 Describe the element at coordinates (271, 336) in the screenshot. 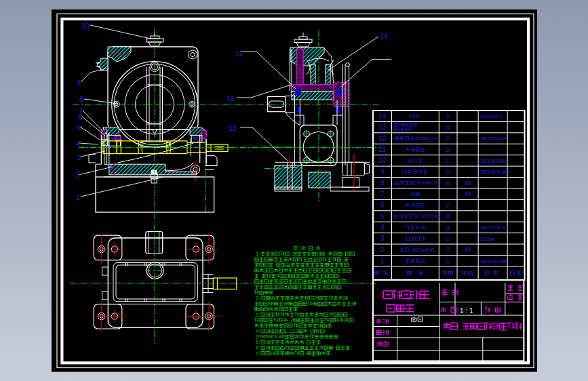

I see `svg-text: (GB5903-86)` at that location.